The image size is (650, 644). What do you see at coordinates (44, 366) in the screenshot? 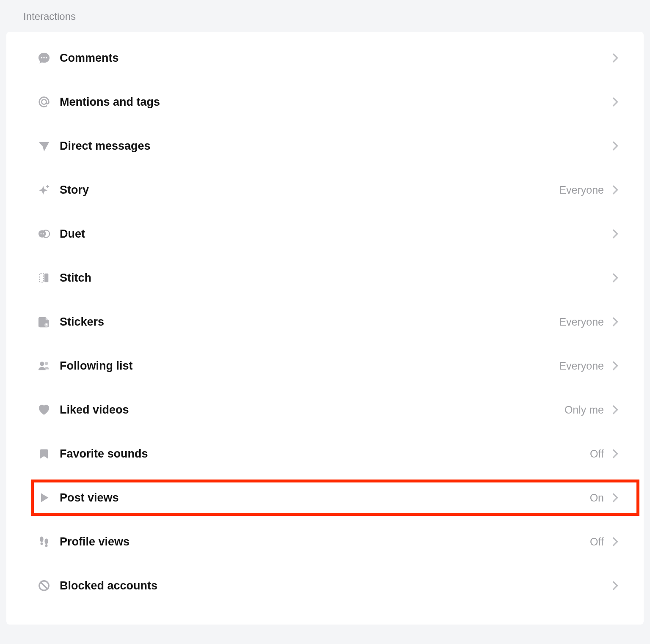
I see `people-icon` at bounding box center [44, 366].